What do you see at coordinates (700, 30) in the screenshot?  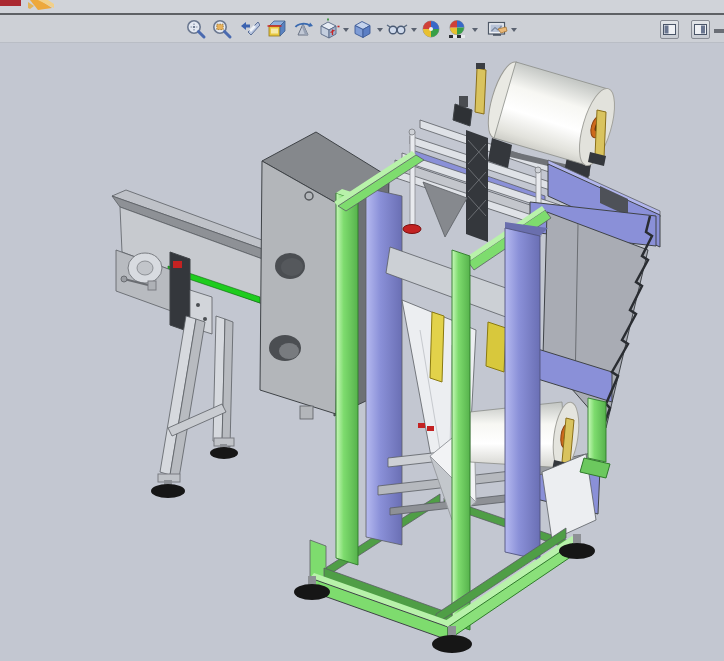 I see `pane-right-icon` at bounding box center [700, 30].